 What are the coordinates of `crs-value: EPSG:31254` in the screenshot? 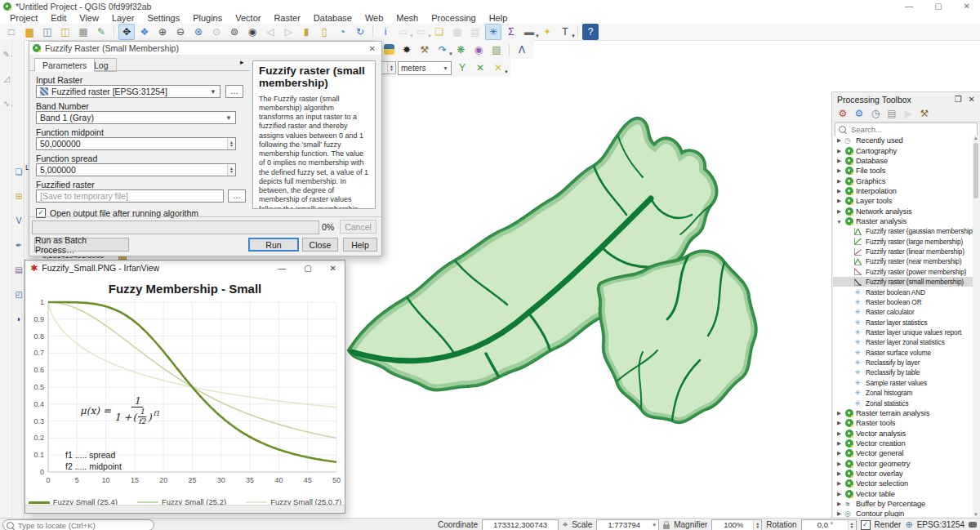 It's located at (941, 524).